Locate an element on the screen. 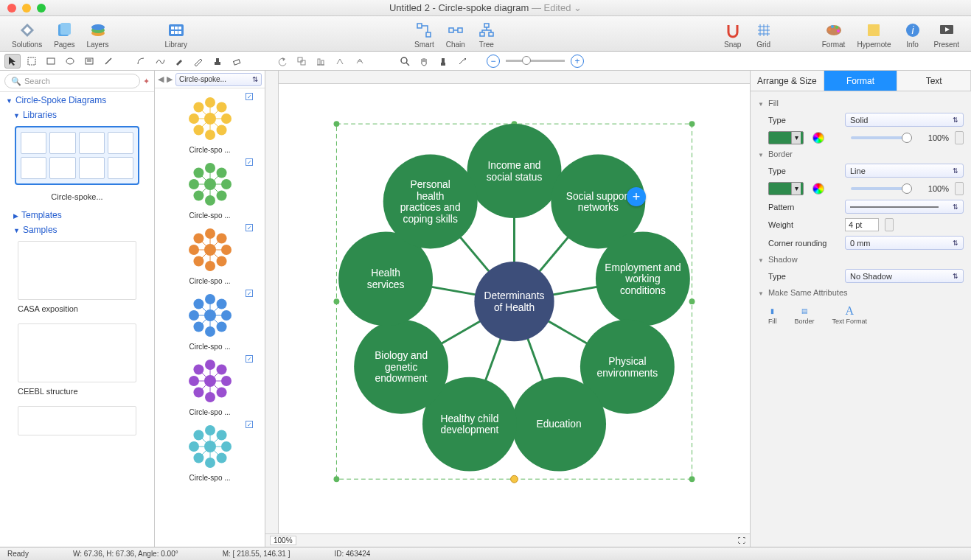  pages-button: Pages is located at coordinates (64, 34).